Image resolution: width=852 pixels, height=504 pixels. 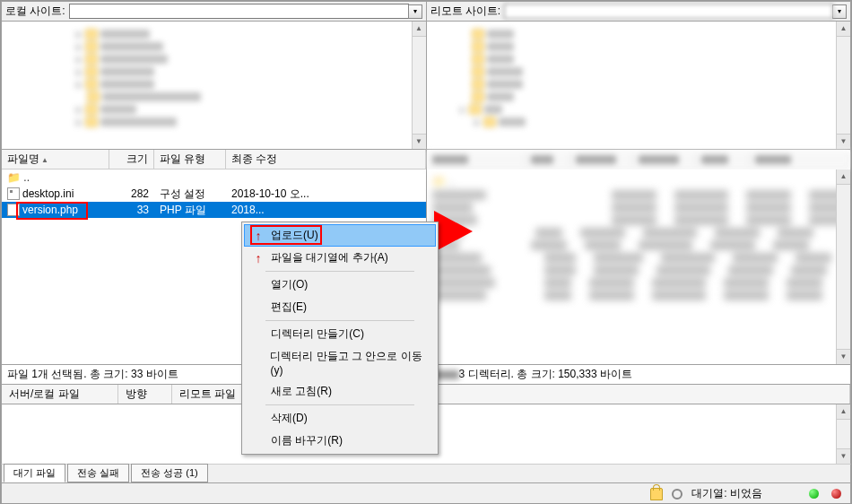 What do you see at coordinates (255, 159) in the screenshot?
I see `col-modified: 최종 수정` at bounding box center [255, 159].